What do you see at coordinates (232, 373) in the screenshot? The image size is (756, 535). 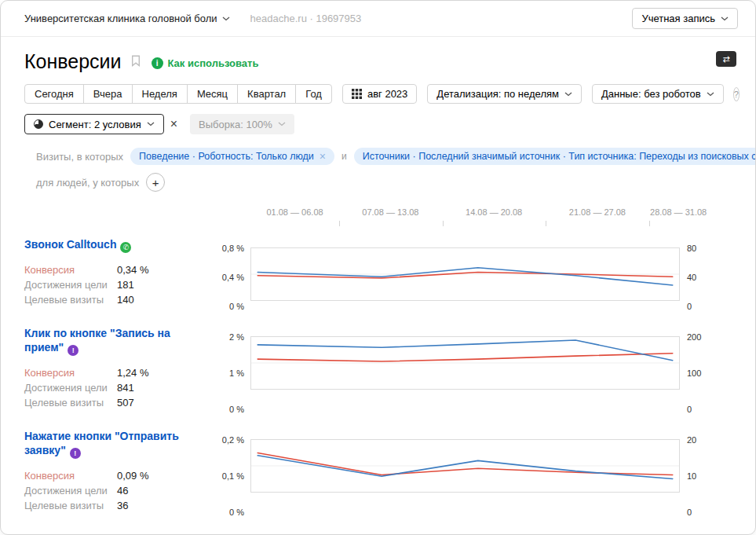 I see `y-axis-left: 2 % 1 % 0 %` at bounding box center [232, 373].